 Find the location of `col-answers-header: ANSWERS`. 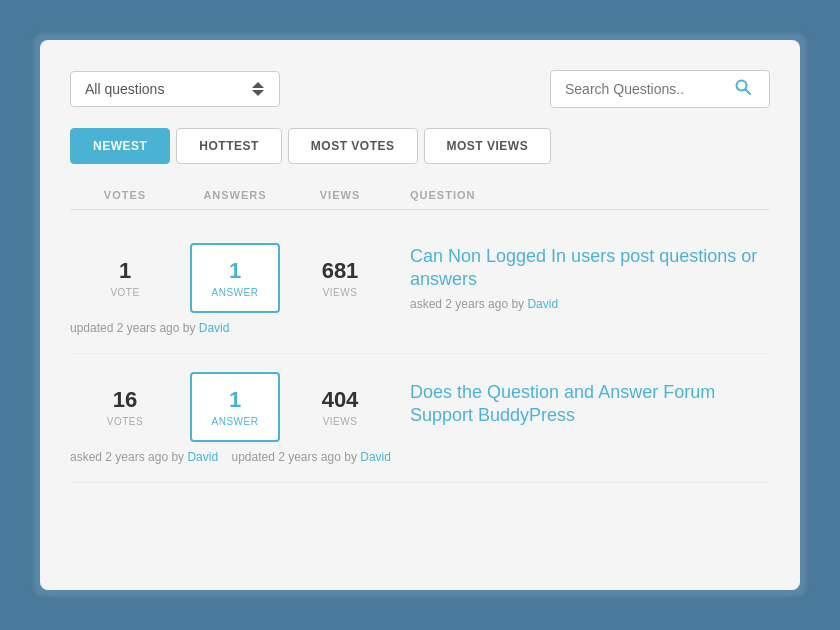

col-answers-header: ANSWERS is located at coordinates (235, 195).